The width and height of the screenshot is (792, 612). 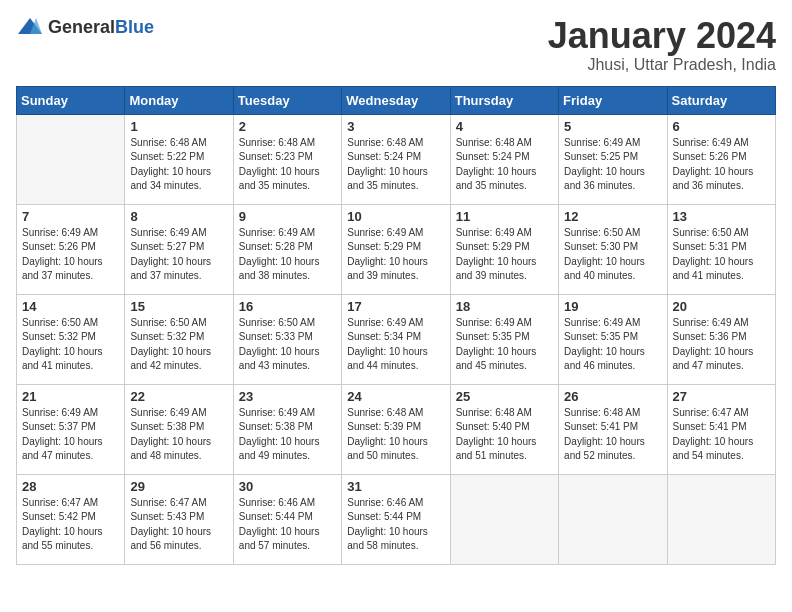 What do you see at coordinates (504, 339) in the screenshot?
I see `calendar-cell: 18Sunrise: 6:49 AM Sunset: 5:35 PM Dayli…` at bounding box center [504, 339].